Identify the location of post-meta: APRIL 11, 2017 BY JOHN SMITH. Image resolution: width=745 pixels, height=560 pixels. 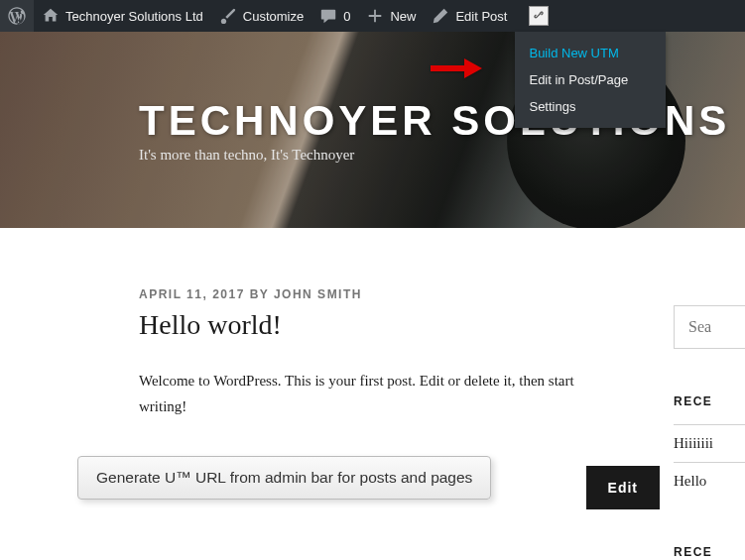
(381, 294).